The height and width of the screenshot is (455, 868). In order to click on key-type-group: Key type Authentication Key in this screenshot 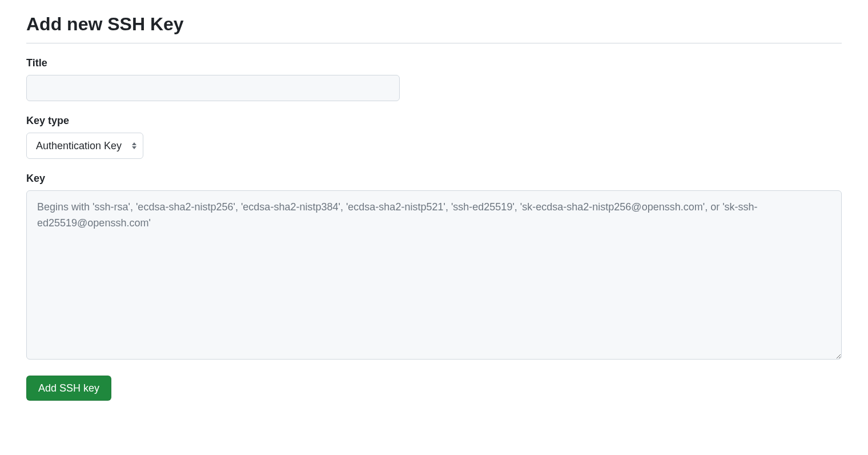, I will do `click(434, 137)`.